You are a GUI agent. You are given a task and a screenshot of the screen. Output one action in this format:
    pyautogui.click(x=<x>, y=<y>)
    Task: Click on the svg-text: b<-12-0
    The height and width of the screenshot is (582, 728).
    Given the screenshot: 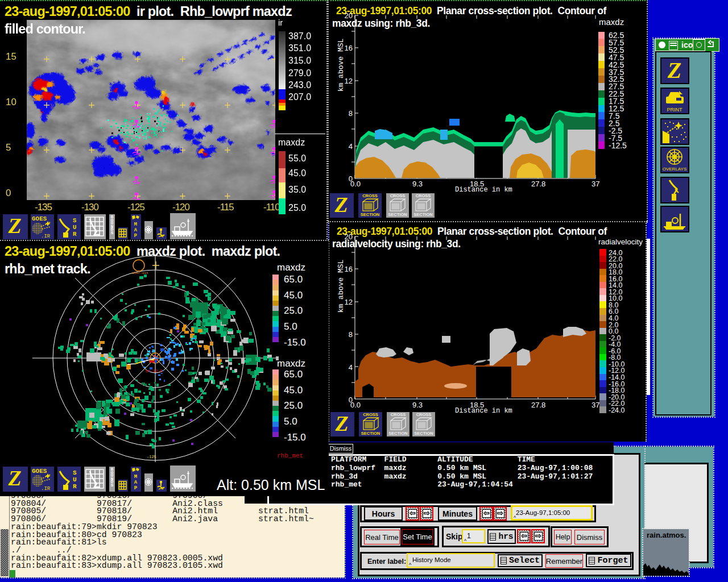 What is the action you would take?
    pyautogui.click(x=154, y=371)
    